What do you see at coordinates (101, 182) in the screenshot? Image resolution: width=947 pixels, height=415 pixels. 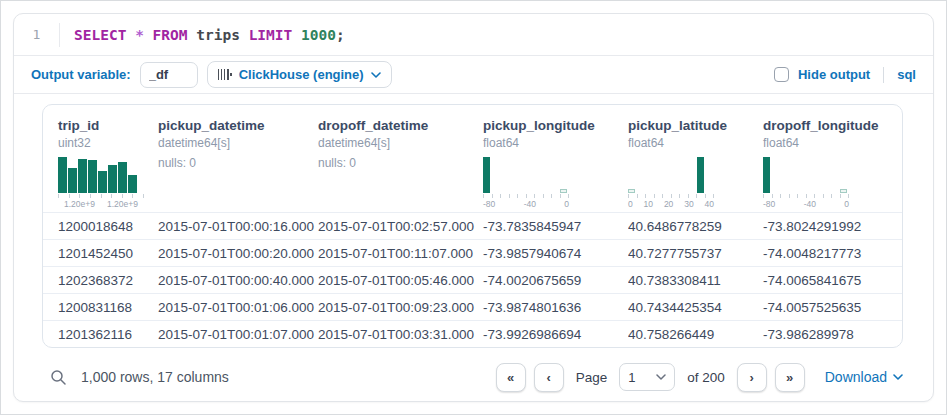 I see `column-histogram: 1.20e+91.20e+9` at bounding box center [101, 182].